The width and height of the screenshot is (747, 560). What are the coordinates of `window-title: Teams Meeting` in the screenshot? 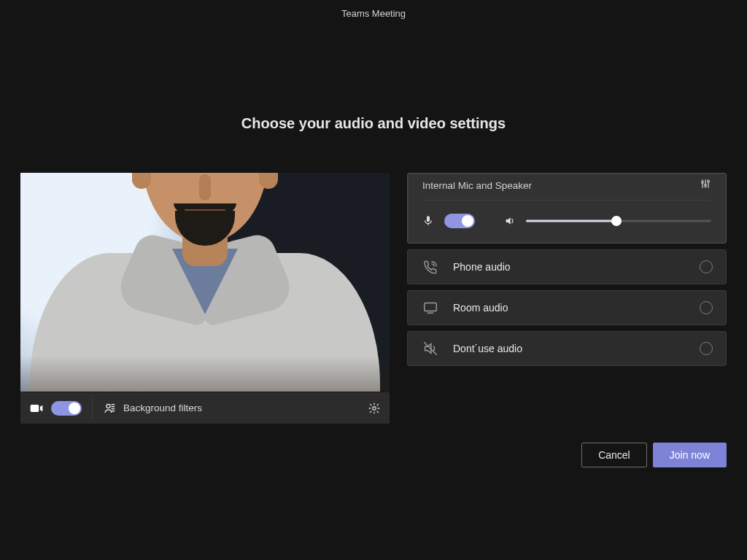 It's located at (374, 13).